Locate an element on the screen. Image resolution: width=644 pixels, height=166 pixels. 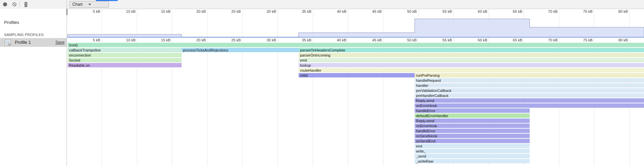
flame-bar: runPreParsing is located at coordinates (529, 75).